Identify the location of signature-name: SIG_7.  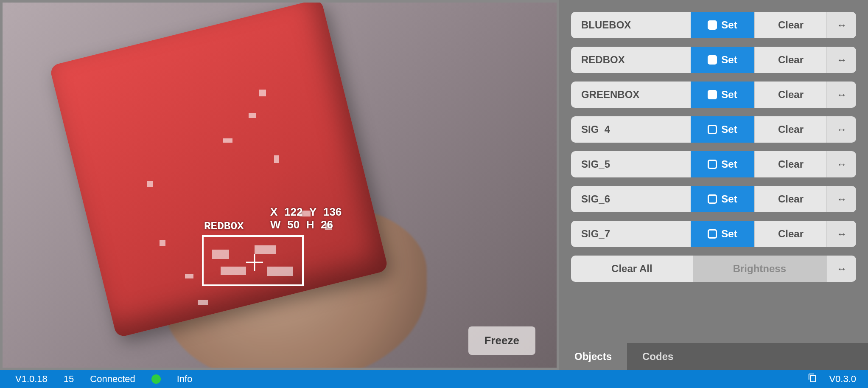
(631, 234).